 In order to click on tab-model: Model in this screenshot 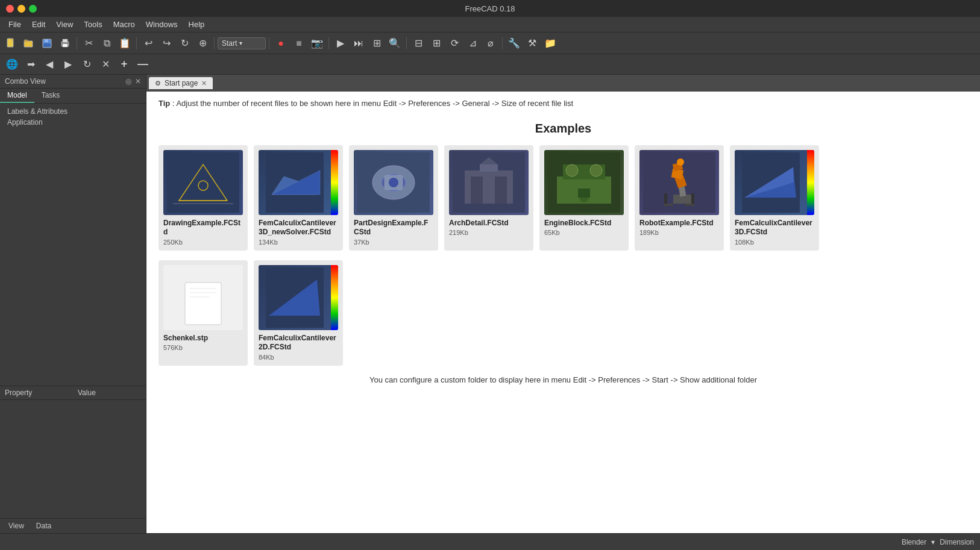, I will do `click(17, 96)`.